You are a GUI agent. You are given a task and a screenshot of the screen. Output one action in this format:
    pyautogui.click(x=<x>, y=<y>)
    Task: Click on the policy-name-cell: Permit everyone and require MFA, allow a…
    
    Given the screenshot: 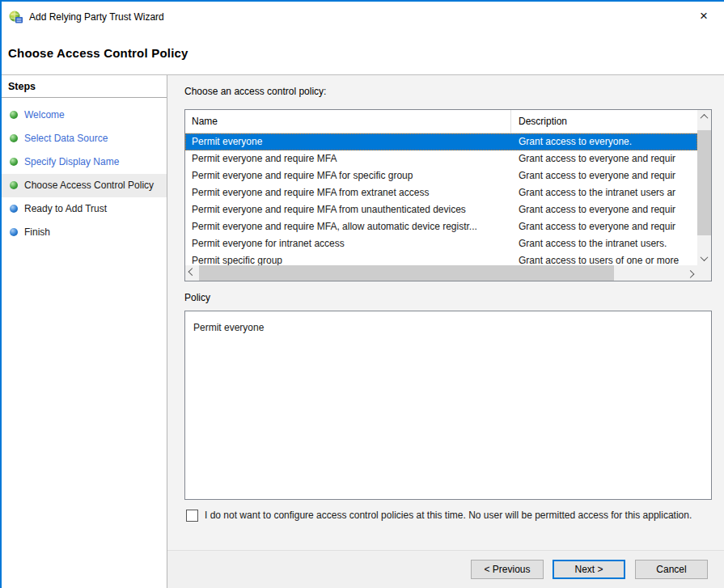 What is the action you would take?
    pyautogui.click(x=350, y=226)
    